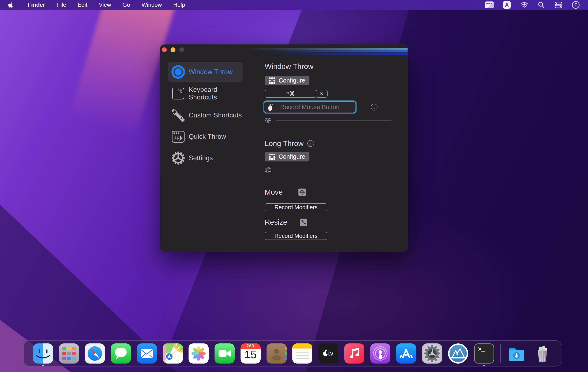  Describe the element at coordinates (69, 353) in the screenshot. I see `dock-launchpad-icon` at that location.